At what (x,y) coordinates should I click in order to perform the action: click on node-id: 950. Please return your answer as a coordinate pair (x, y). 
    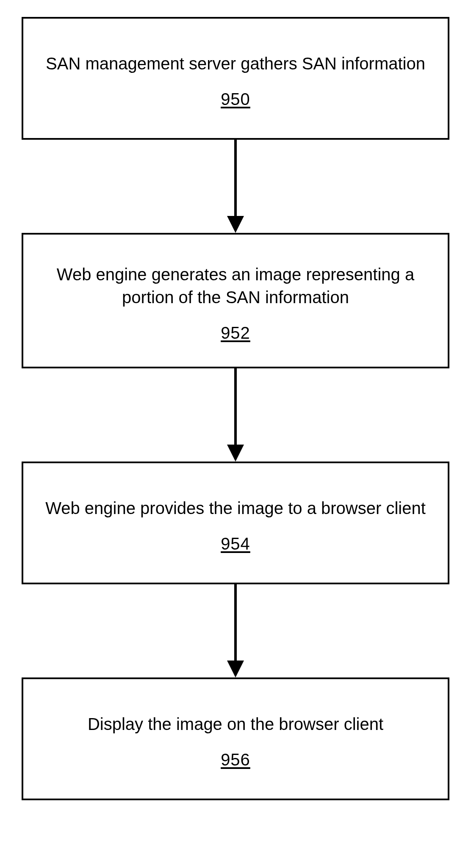
    Looking at the image, I should click on (236, 99).